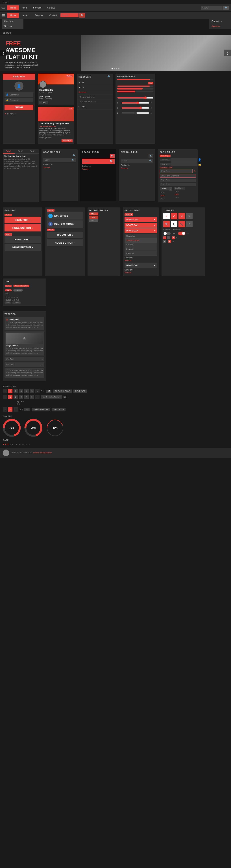 The width and height of the screenshot is (231, 868). Describe the element at coordinates (65, 224) in the screenshot. I see `facebook-icon-button: f ICON HUGE BUTTON` at that location.